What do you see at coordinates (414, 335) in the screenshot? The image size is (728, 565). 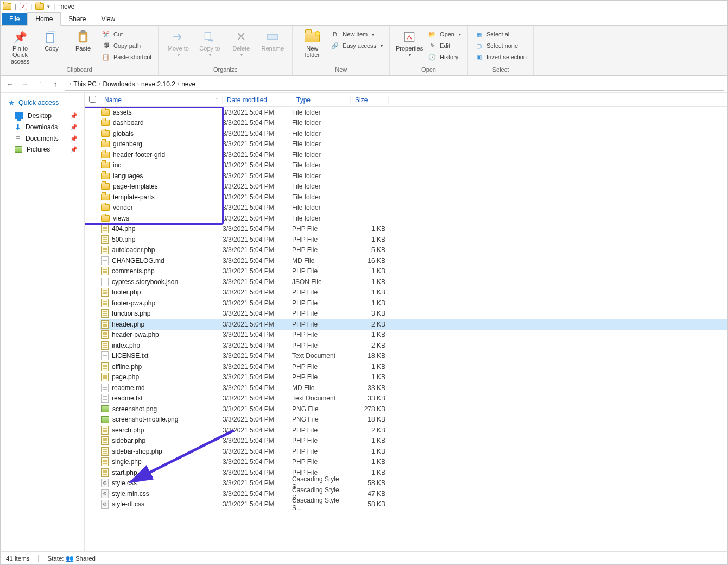 I see `file-row: header-pwa.php3/3/2021 5:04 PMPHP File1 …` at bounding box center [414, 335].